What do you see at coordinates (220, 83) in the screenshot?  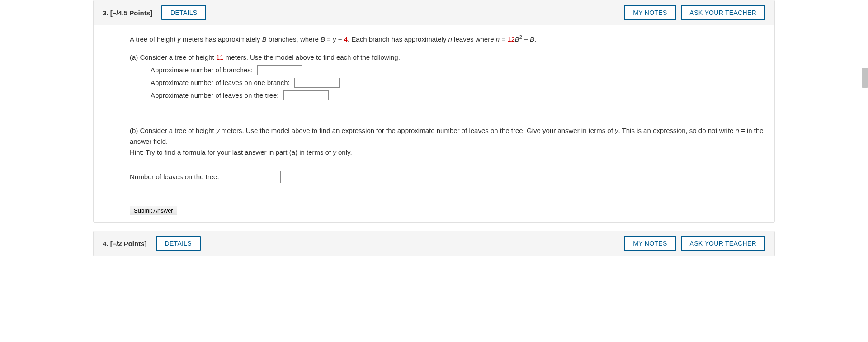 I see `part-a-label-leaves-one-branch: Approximate number of leaves on one bran…` at bounding box center [220, 83].